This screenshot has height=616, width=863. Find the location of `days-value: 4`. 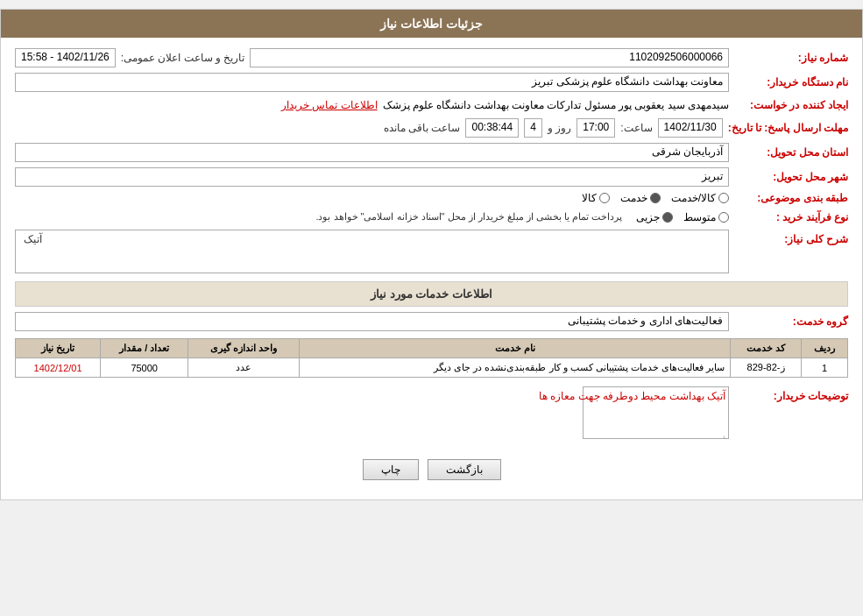

days-value: 4 is located at coordinates (533, 128).